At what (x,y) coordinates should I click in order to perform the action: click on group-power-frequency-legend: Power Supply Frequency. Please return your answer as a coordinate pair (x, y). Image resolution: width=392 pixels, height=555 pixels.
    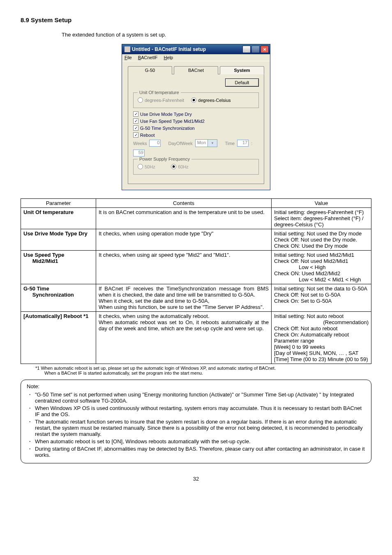
    Looking at the image, I should click on (164, 159).